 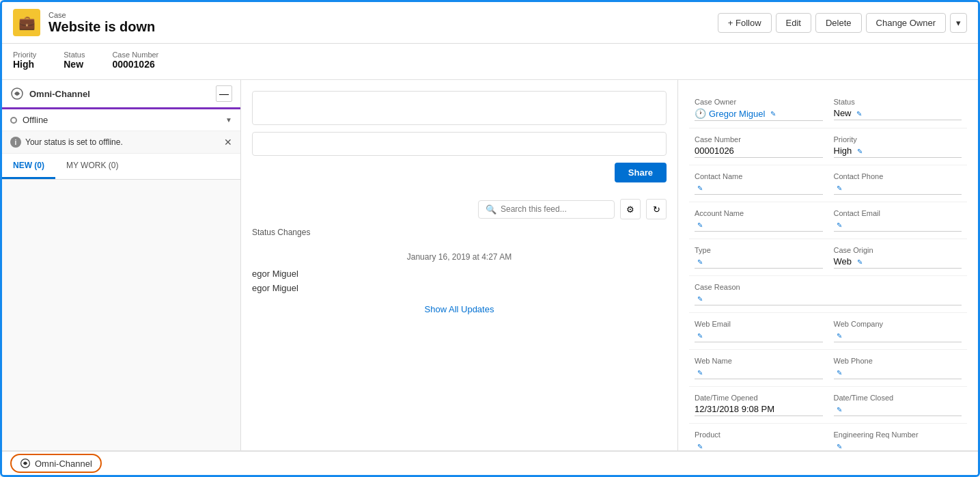 What do you see at coordinates (122, 315) in the screenshot?
I see `omni-content-area` at bounding box center [122, 315].